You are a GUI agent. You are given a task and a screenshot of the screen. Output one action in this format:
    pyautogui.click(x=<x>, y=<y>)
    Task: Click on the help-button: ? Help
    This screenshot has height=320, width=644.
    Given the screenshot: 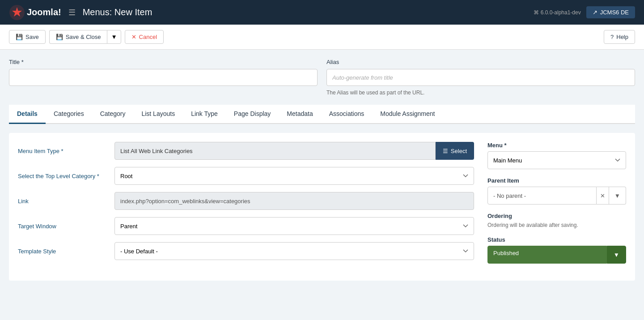 What is the action you would take?
    pyautogui.click(x=619, y=37)
    